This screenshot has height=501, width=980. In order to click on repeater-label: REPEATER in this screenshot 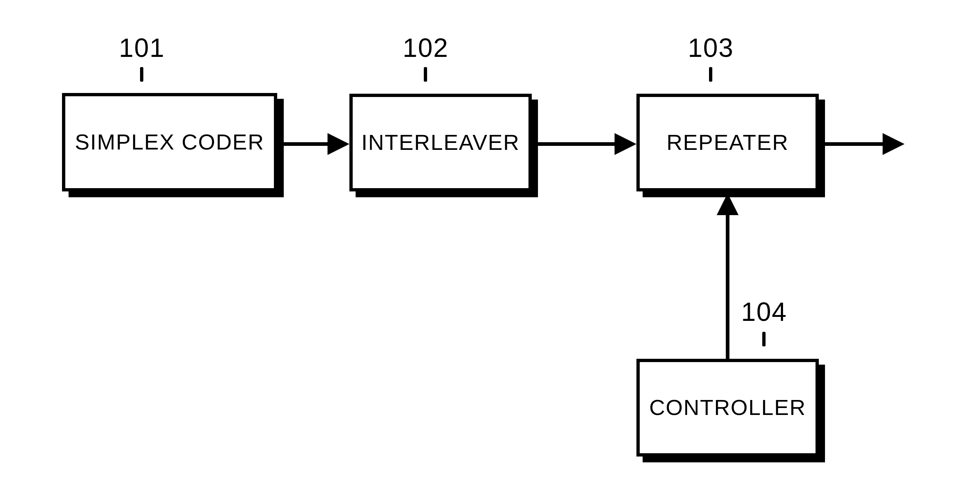, I will do `click(728, 143)`.